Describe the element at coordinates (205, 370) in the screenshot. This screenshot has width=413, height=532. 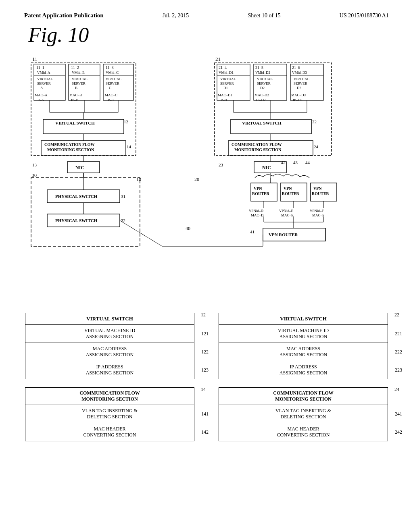
I see `ref-123: 123` at that location.